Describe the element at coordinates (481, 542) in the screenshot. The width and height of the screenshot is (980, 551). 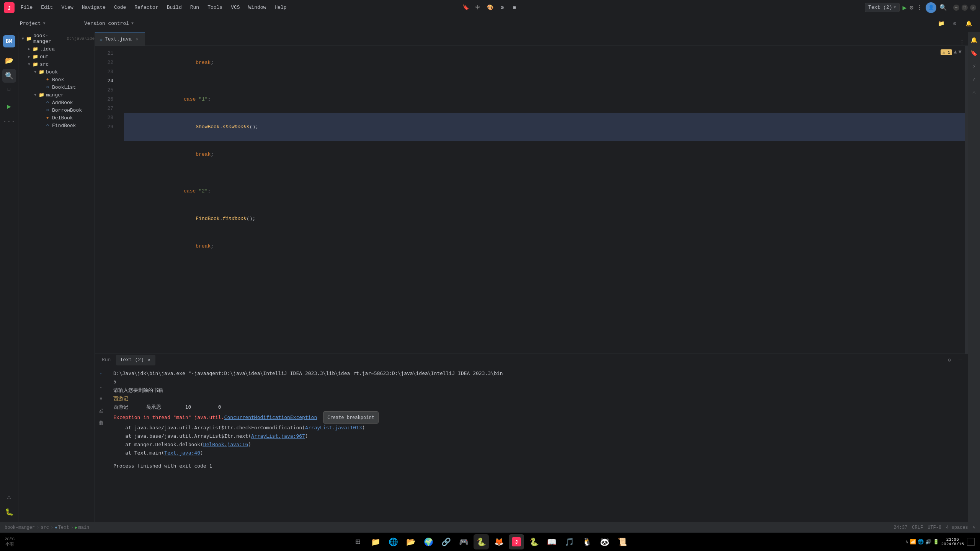
I see `taskbar-terminal: 🐍` at that location.